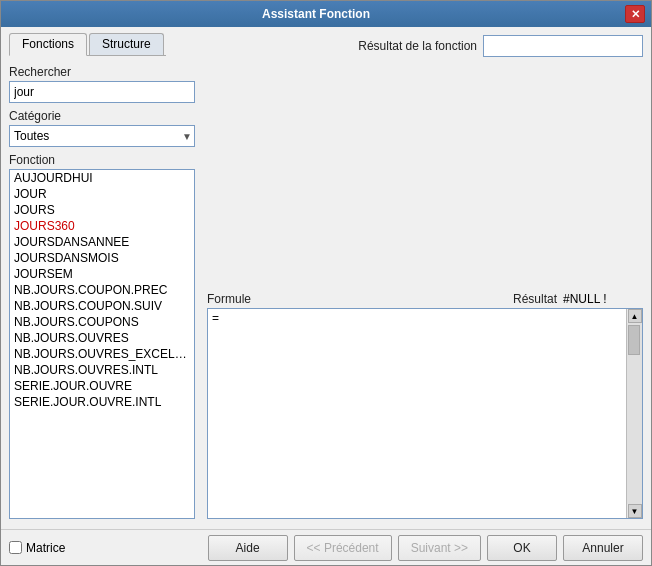 This screenshot has height=566, width=652. Describe the element at coordinates (102, 210) in the screenshot. I see `list-item: JOURS` at that location.